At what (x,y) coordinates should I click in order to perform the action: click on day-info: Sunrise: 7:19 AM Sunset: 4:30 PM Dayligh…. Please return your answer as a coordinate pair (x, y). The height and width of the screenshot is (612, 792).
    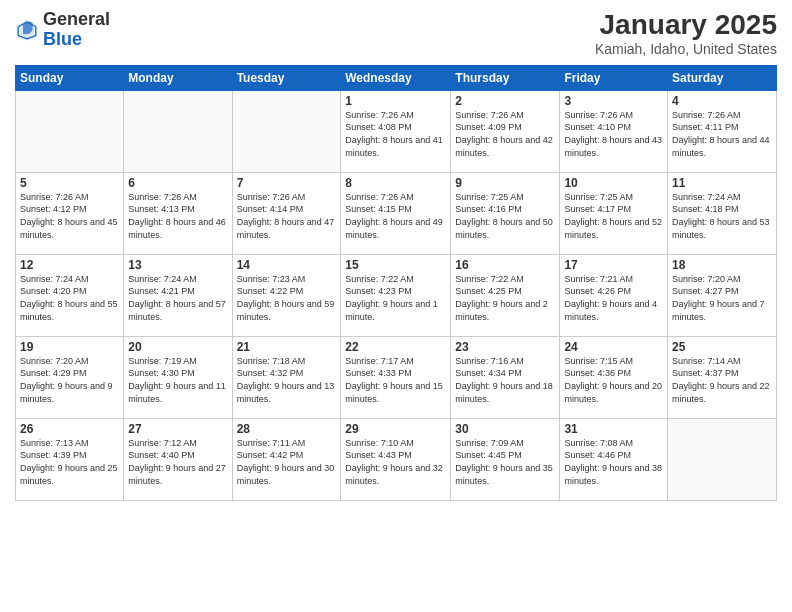
    Looking at the image, I should click on (178, 380).